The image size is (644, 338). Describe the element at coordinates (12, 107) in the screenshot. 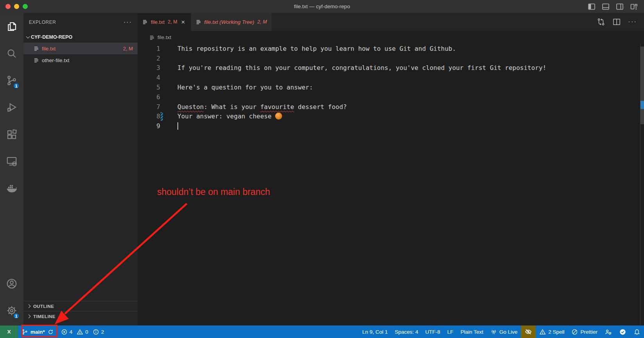

I see `run-and-debug-icon` at that location.